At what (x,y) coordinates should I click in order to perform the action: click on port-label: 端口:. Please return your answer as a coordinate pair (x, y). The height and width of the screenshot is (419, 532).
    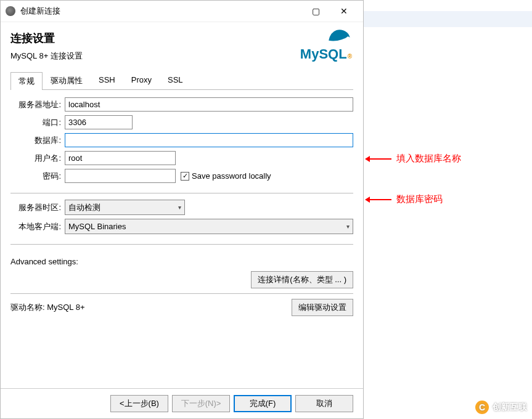
    Looking at the image, I should click on (38, 123).